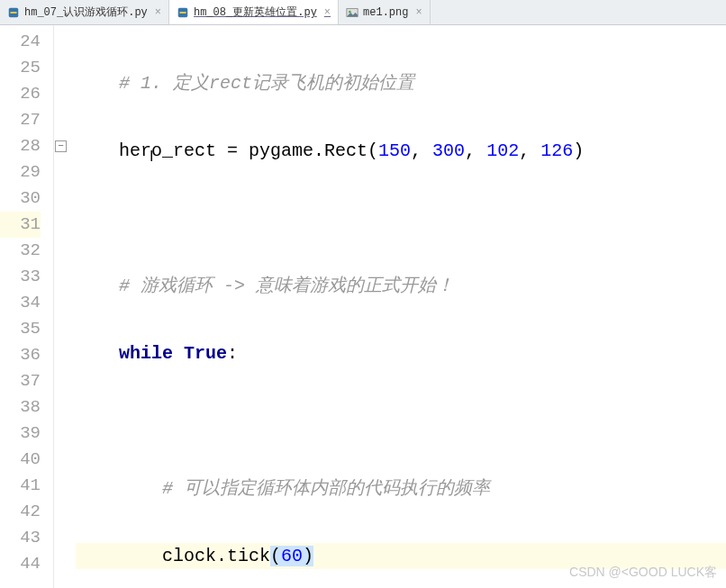  What do you see at coordinates (61, 146) in the screenshot?
I see `fold-marker-icon: −` at bounding box center [61, 146].